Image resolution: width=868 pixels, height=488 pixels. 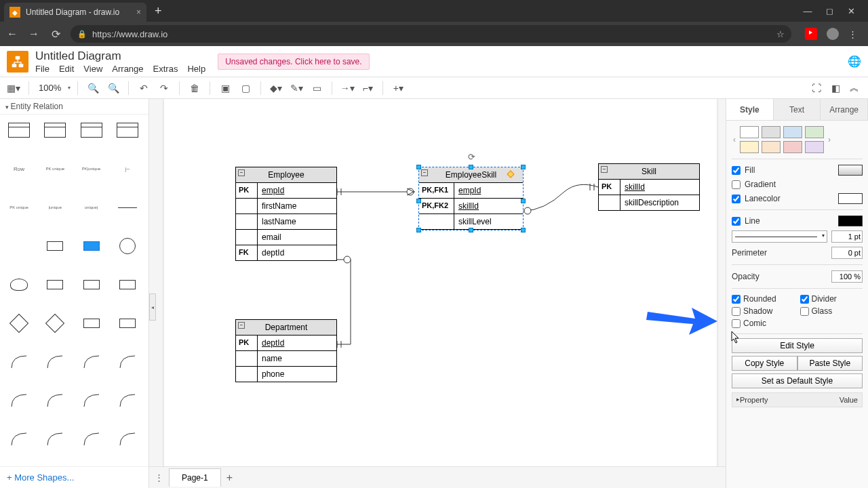 I want to click on glass-checkbox, so click(x=804, y=312).